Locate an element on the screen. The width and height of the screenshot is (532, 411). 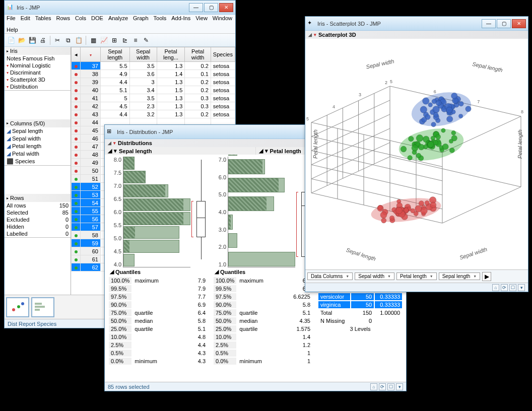
menu-help: Help is located at coordinates (12, 30).